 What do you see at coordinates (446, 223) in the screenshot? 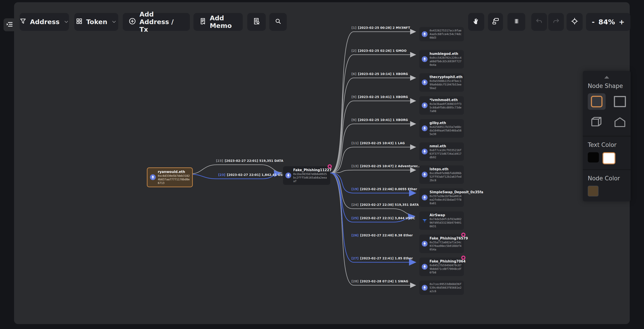
I see `node-address: 0x74de5d4fcbf63e00296fd95d33236b97940166…` at bounding box center [446, 223].